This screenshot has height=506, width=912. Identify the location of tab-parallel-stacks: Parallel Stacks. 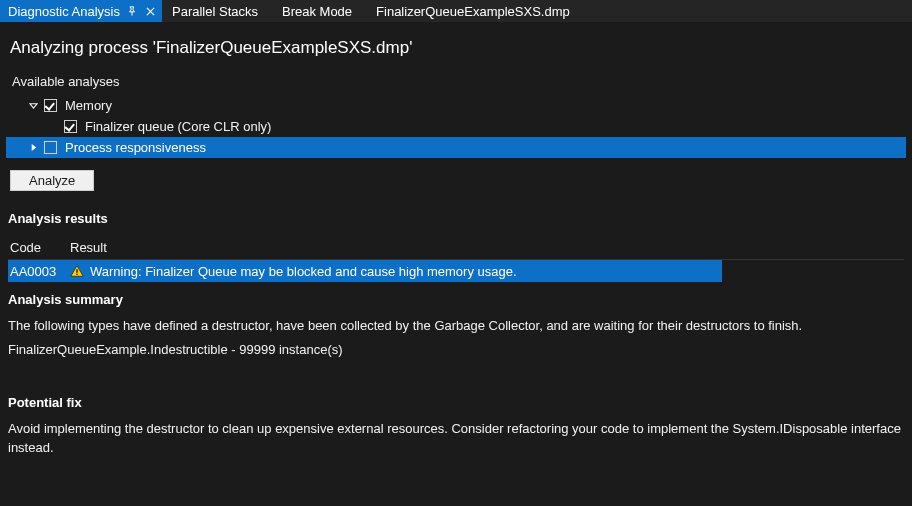
(217, 11).